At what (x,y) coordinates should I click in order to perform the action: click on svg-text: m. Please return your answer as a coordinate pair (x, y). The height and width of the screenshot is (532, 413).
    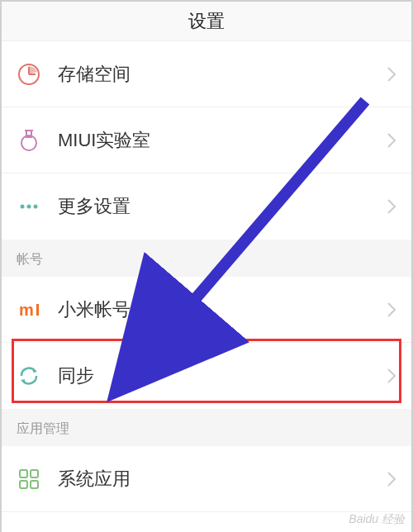
    Looking at the image, I should click on (26, 310).